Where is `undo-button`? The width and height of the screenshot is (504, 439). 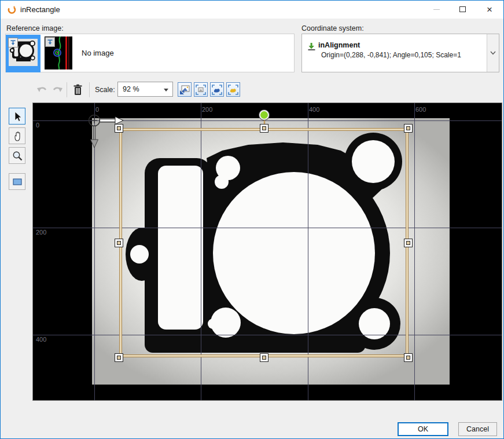
undo-button is located at coordinates (42, 90).